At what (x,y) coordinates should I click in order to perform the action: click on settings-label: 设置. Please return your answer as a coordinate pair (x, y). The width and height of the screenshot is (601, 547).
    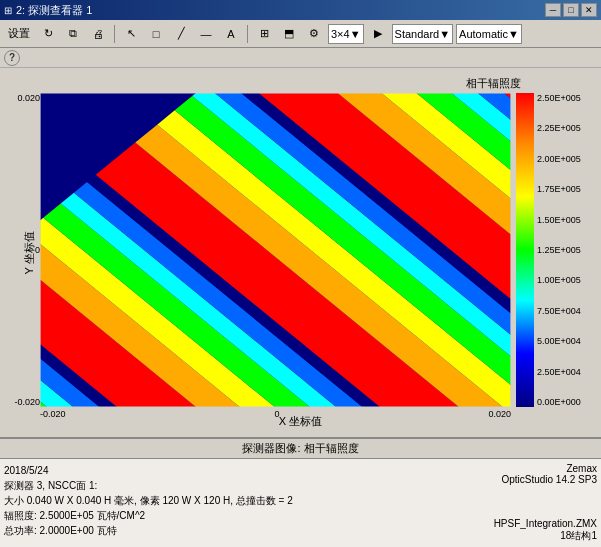
    Looking at the image, I should click on (19, 34).